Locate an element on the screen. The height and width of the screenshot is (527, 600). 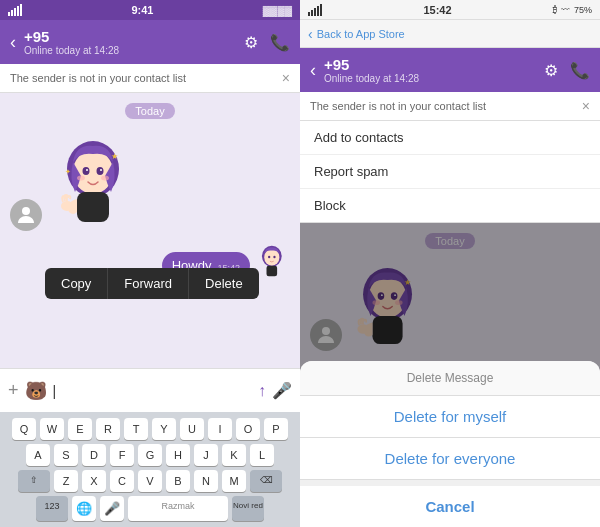
date-label: Today is located at coordinates (150, 111).